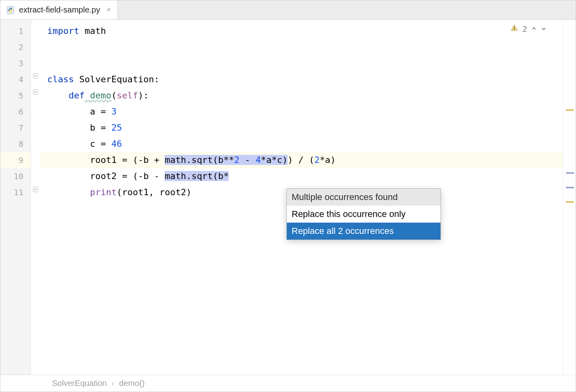  I want to click on selection: math.sqrt(b**2 - 4*a*c), so click(226, 160).